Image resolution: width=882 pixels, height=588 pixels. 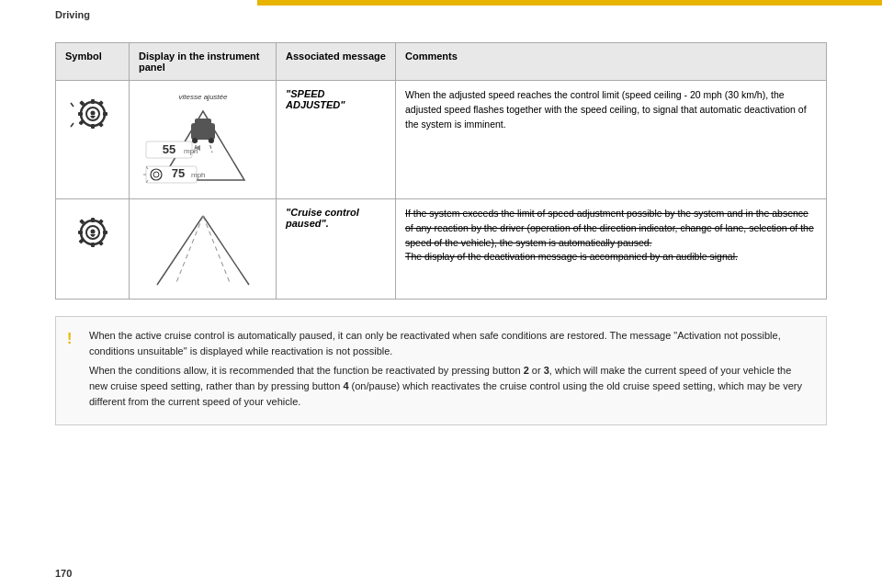 I want to click on svg-text: 55, so click(x=168, y=149).